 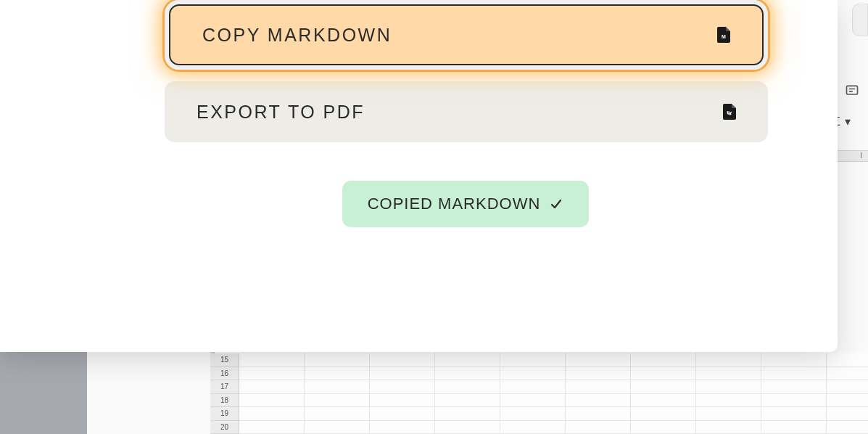 What do you see at coordinates (466, 35) in the screenshot?
I see `copy-markdown-button: COPY MARKDOWN M` at bounding box center [466, 35].